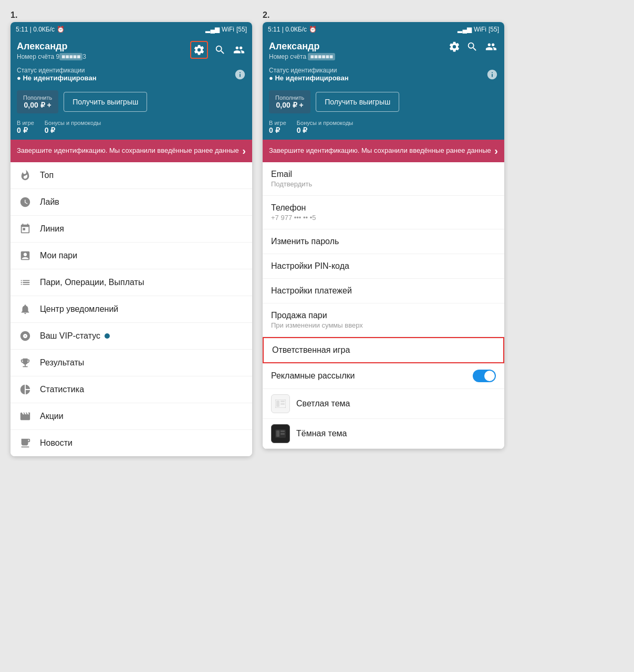  I want to click on id-status-1: Статус идентификации ● Не идентифицирова…, so click(131, 76).